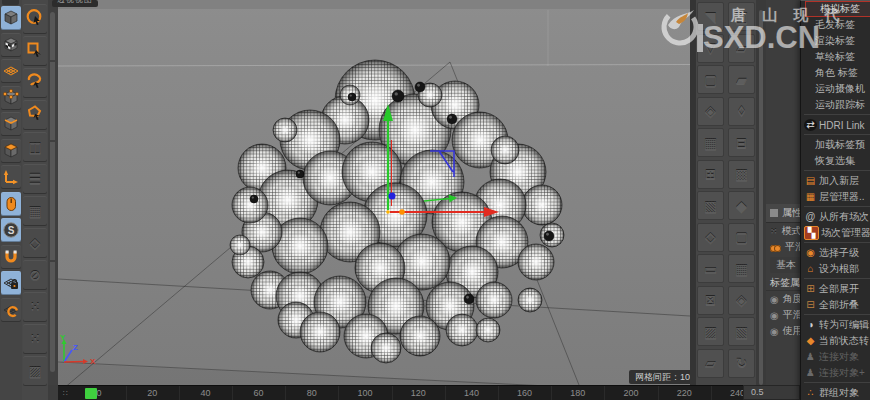 Image resolution: width=870 pixels, height=400 pixels. What do you see at coordinates (836, 181) in the screenshot?
I see `menu-item: ▤加入新层` at bounding box center [836, 181].